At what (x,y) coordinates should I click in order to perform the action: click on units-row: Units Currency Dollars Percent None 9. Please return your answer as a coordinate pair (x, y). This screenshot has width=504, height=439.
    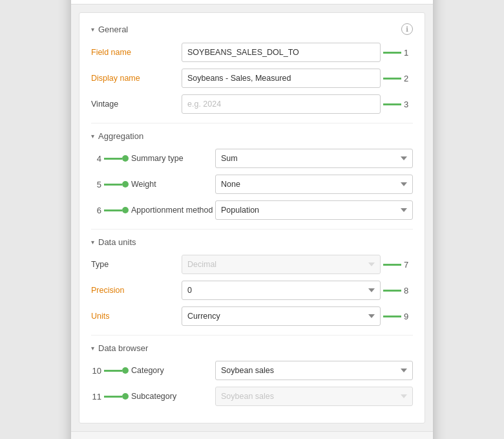
    Looking at the image, I should click on (252, 316).